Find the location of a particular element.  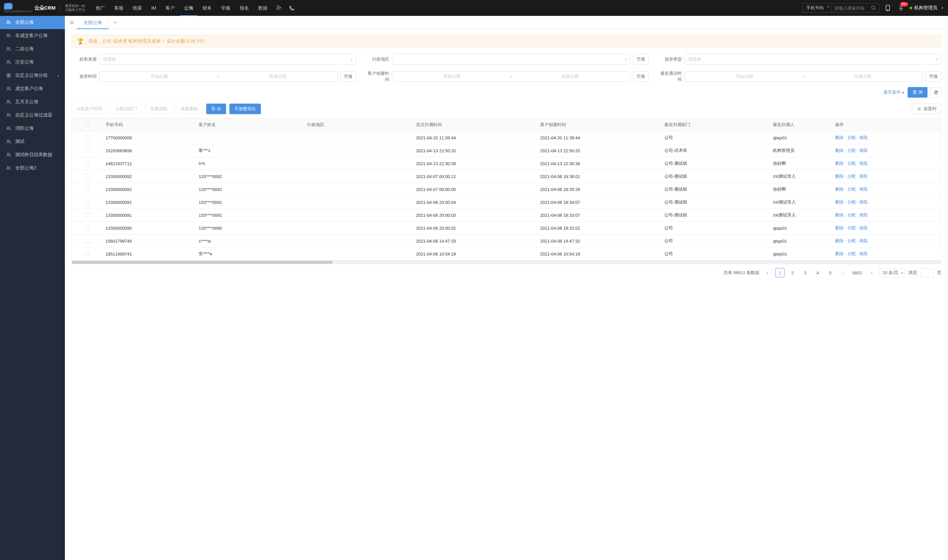

tab-all-sea: 全部公海 is located at coordinates (93, 23).